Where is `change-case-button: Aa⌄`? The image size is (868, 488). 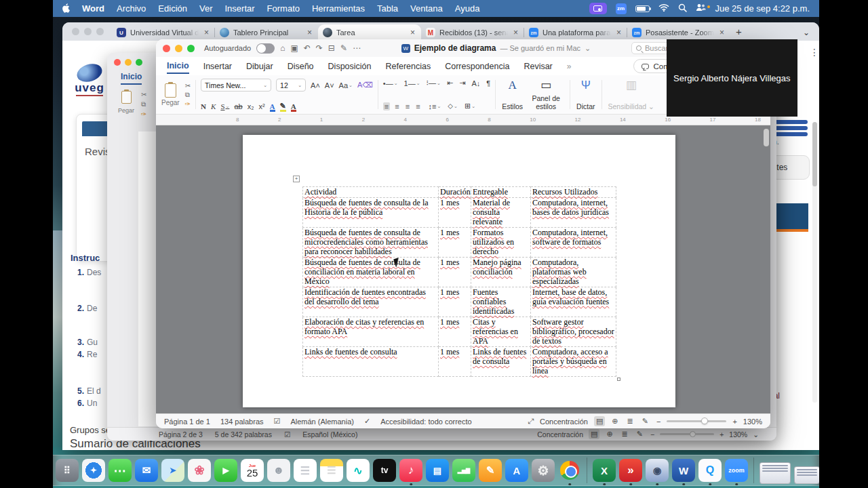 change-case-button: Aa⌄ is located at coordinates (346, 85).